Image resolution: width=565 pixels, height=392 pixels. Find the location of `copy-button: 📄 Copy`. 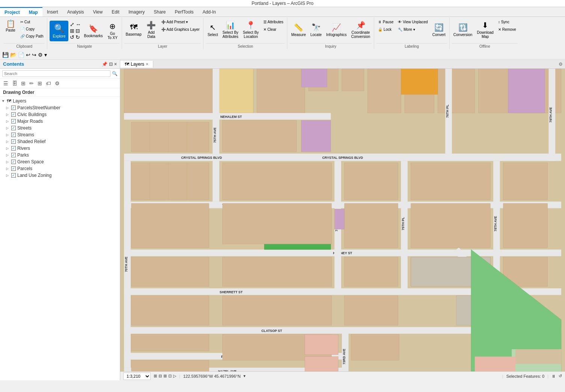

copy-button: 📄 Copy is located at coordinates (32, 29).